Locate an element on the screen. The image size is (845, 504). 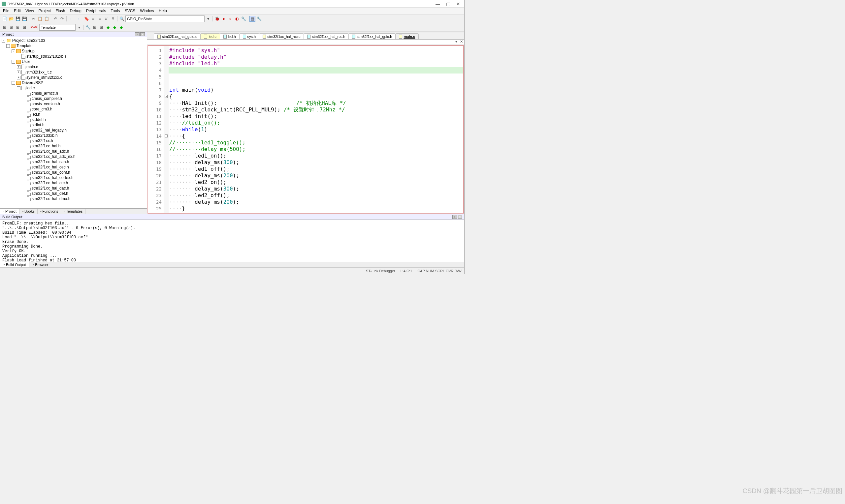
code-content: #include "sys.h"#include "delay.h"#inclu… is located at coordinates (316, 129).